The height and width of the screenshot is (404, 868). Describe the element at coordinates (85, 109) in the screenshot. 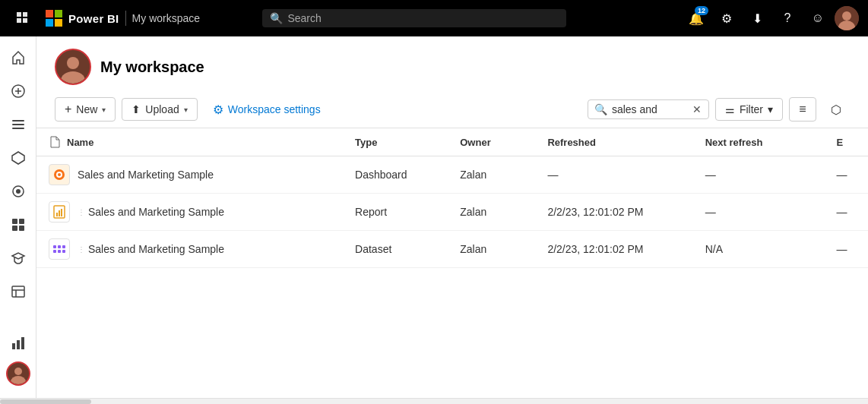

I see `new-button: + New ▾` at that location.